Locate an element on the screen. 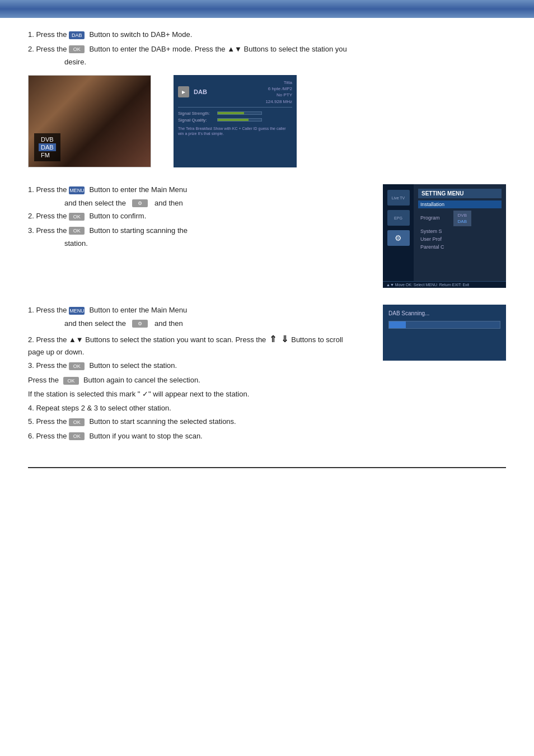 The height and width of the screenshot is (756, 534). tv-screen-image: DVB DAB FM is located at coordinates (90, 121).